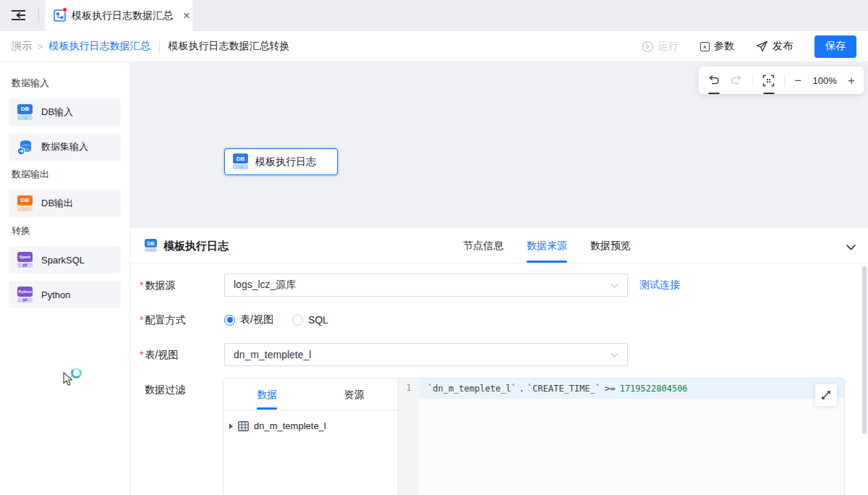 The image size is (868, 495). I want to click on fit-view-button, so click(768, 80).